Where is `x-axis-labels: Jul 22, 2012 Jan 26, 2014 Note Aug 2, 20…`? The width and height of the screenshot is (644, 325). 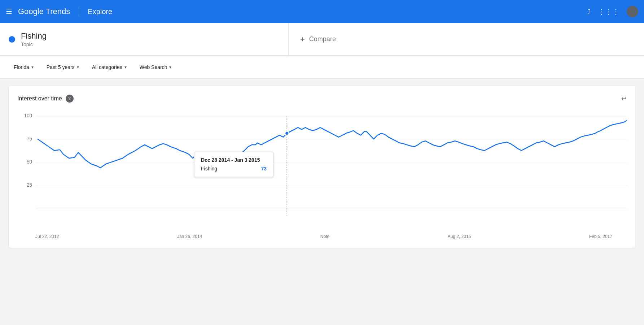
x-axis-labels: Jul 22, 2012 Jan 26, 2014 Note Aug 2, 20… is located at coordinates (322, 235).